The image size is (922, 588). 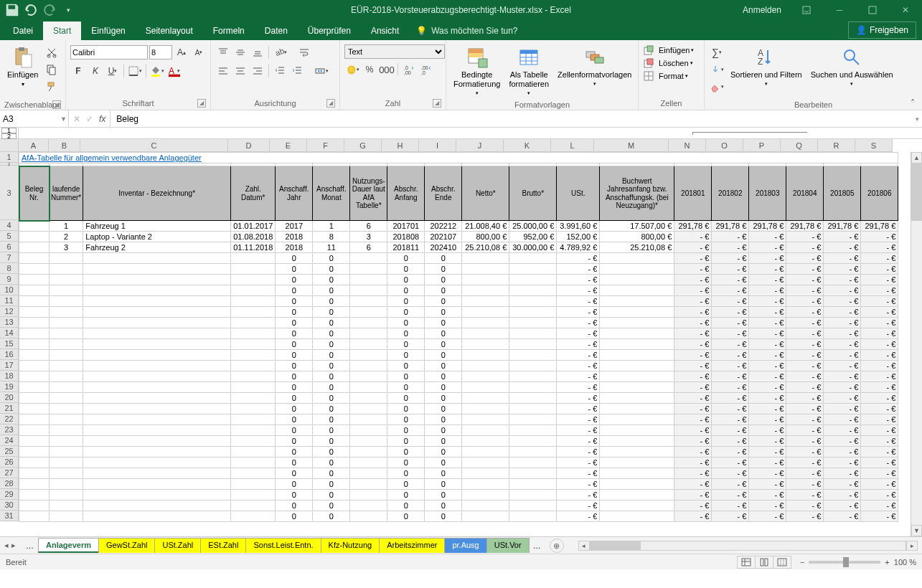 What do you see at coordinates (912, 546) in the screenshot?
I see `scroll-right-icon: ▸` at bounding box center [912, 546].